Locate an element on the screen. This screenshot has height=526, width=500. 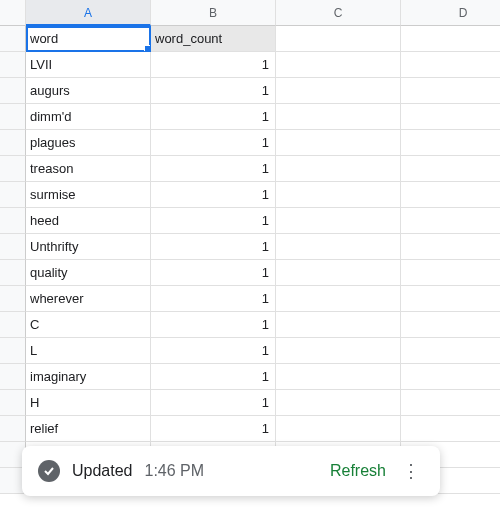
cell-word: surmise is located at coordinates (88, 195).